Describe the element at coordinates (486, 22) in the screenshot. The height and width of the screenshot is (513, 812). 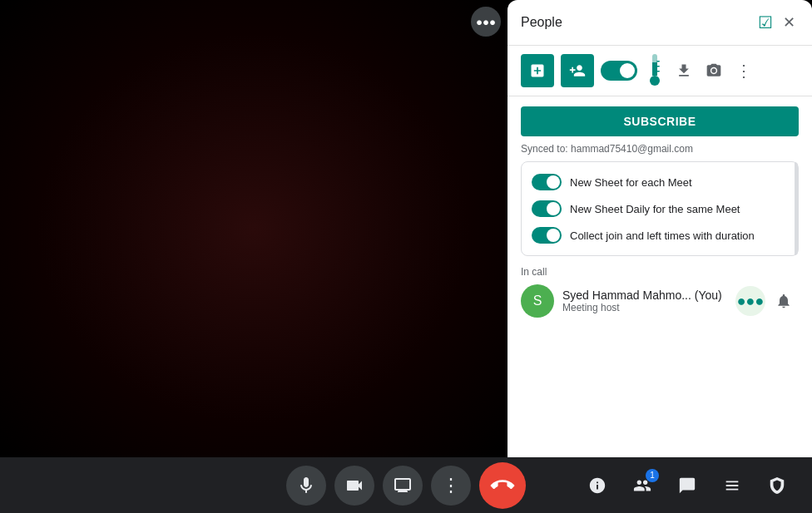
I see `video-more-button: ●●●` at that location.